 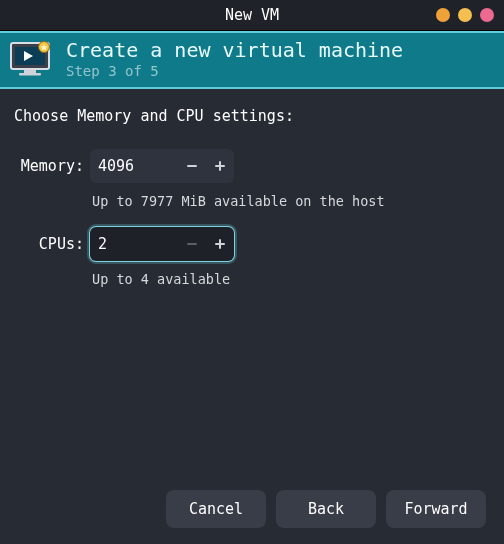 What do you see at coordinates (436, 509) in the screenshot?
I see `forward-button: Forward` at bounding box center [436, 509].